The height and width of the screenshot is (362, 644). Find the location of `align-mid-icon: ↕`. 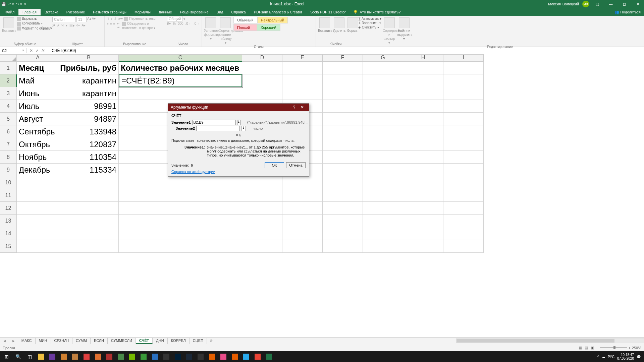

align-mid-icon: ↕ is located at coordinates (111, 19).